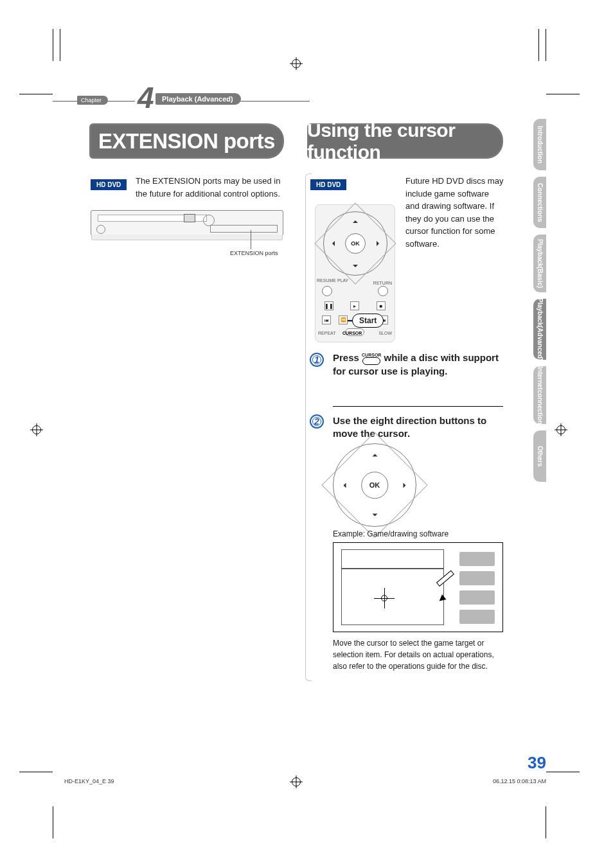 The width and height of the screenshot is (613, 868). What do you see at coordinates (540, 395) in the screenshot?
I see `side-tab-internet-connection: Internetconnection` at bounding box center [540, 395].